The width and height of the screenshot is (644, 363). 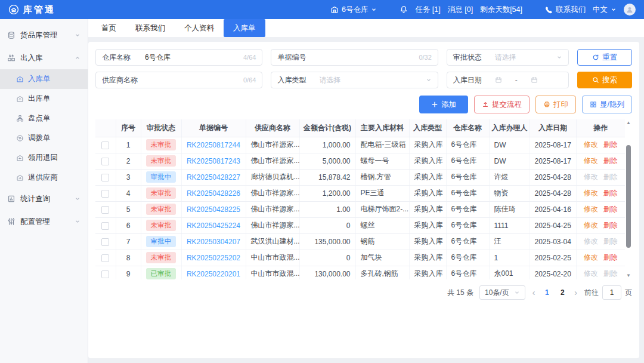 I want to click on prev-page-button: ‹, so click(x=534, y=293).